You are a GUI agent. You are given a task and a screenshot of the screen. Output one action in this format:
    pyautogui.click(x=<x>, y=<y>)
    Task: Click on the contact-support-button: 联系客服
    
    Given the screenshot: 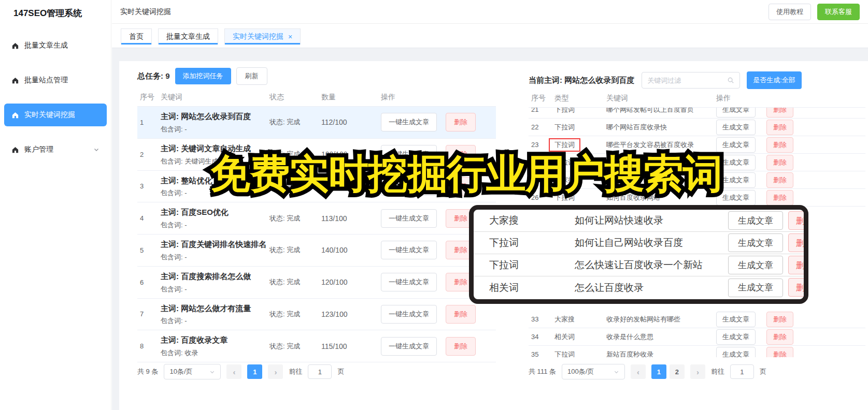 What is the action you would take?
    pyautogui.click(x=838, y=12)
    